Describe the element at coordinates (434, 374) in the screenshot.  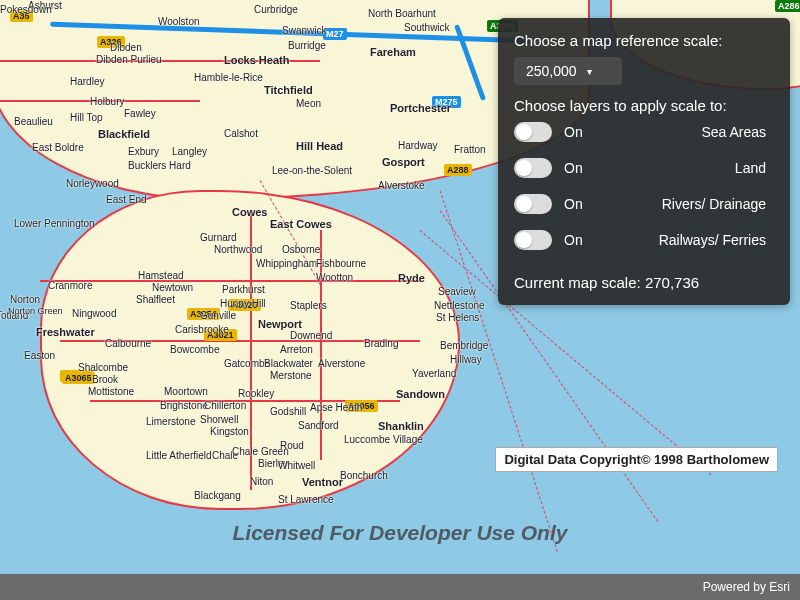
I see `place-yaverland: Yaverland` at that location.